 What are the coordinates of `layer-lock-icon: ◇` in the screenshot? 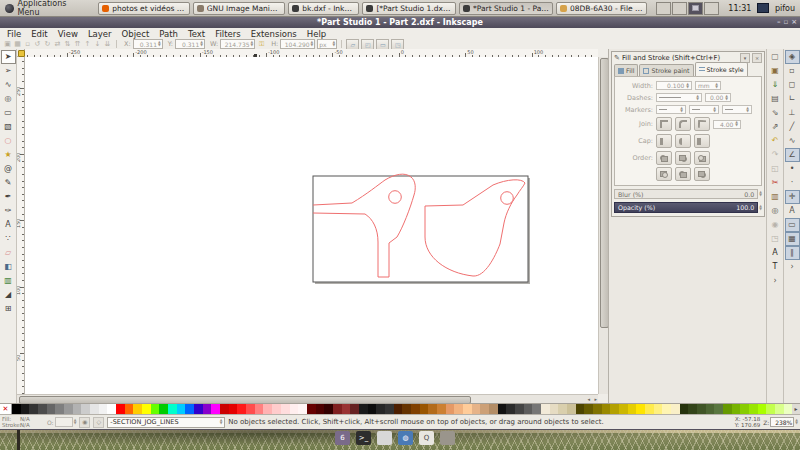 It's located at (98, 422).